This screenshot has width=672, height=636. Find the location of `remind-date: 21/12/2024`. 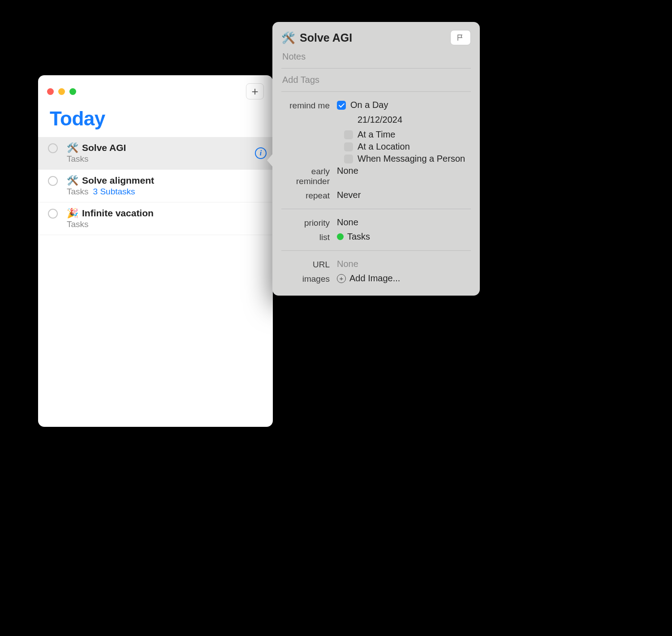

remind-date: 21/12/2024 is located at coordinates (414, 120).